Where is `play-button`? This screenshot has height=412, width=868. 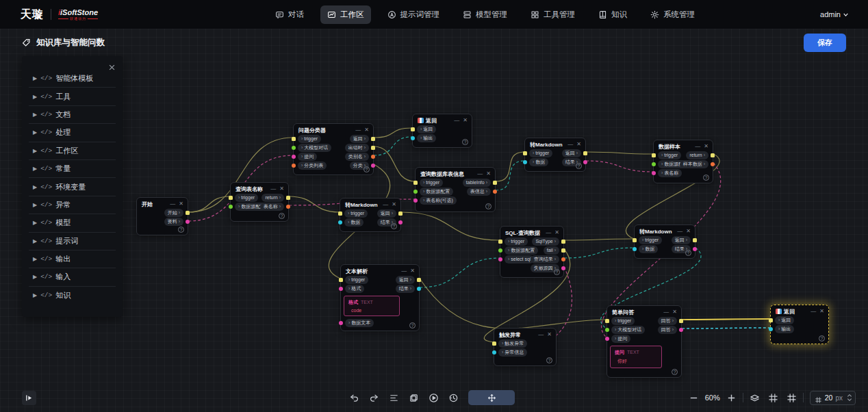
play-button is located at coordinates (434, 398).